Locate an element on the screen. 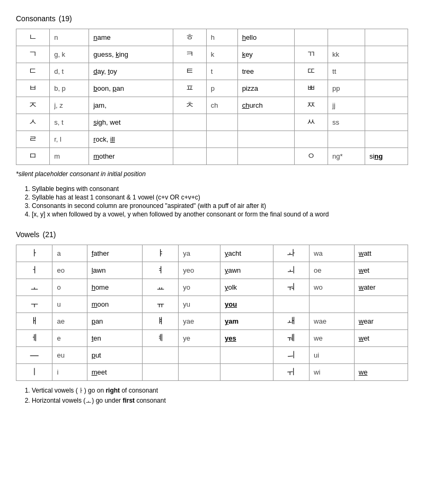  example-word: father is located at coordinates (114, 254).